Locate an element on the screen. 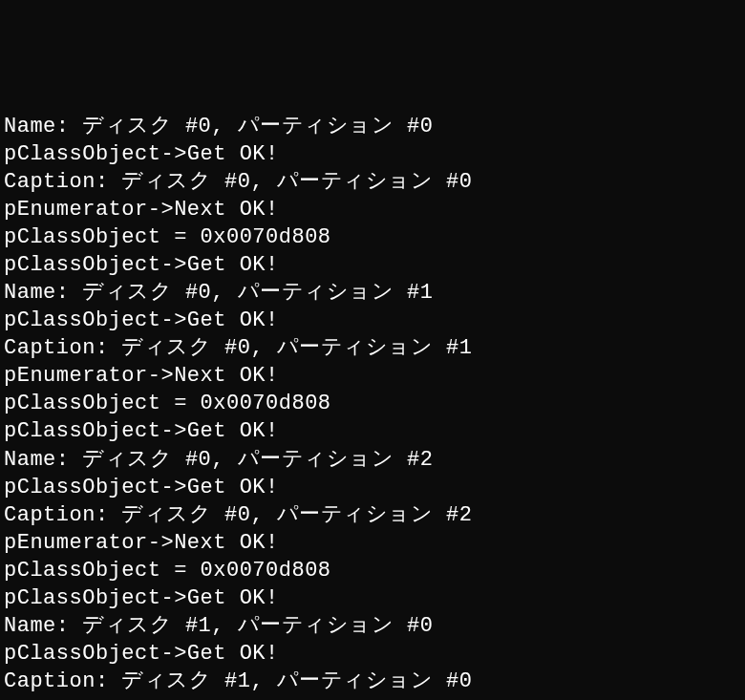 Image resolution: width=745 pixels, height=700 pixels. terminal-line: Name: ディスク #0, パーティション #1 is located at coordinates (372, 292).